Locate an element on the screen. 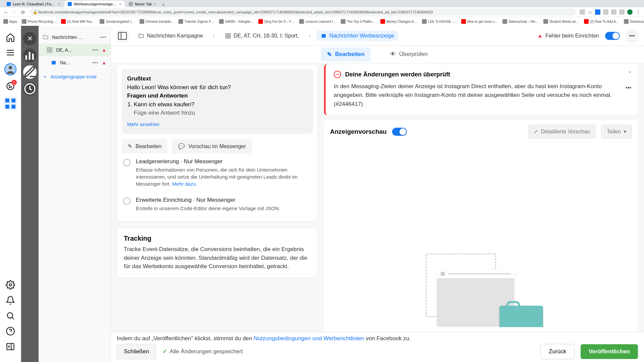 This screenshot has width=644, height=362. menu-icon is located at coordinates (10, 53).